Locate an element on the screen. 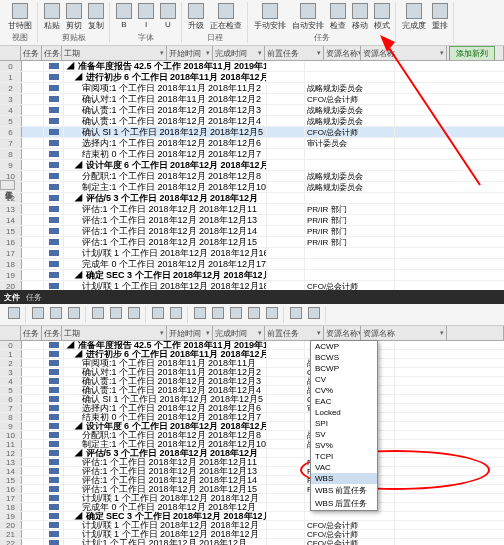 The height and width of the screenshot is (545, 504). table-row: 22计划:1 个工作日 2018年12月 2018年12月CFO/总会计师 is located at coordinates (252, 542).